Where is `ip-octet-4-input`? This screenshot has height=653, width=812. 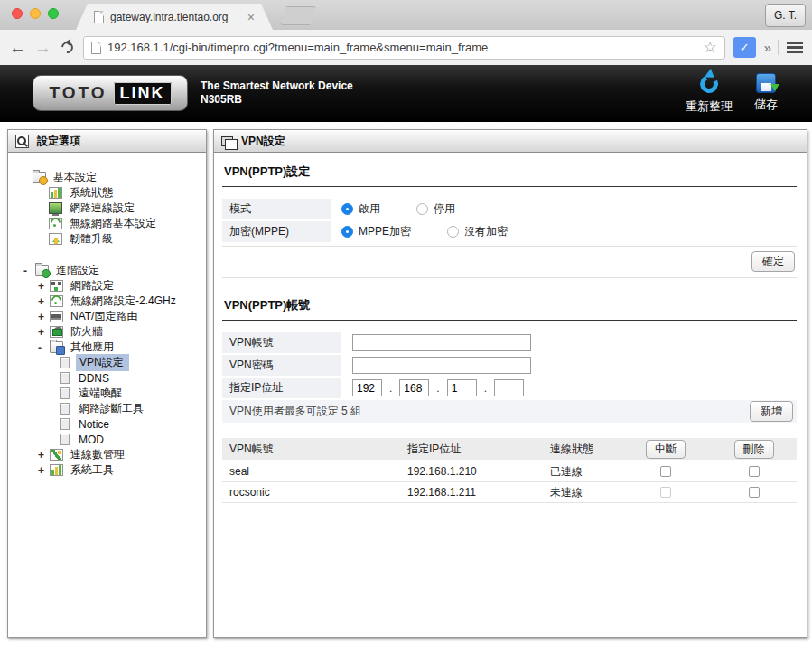
ip-octet-4-input is located at coordinates (509, 388).